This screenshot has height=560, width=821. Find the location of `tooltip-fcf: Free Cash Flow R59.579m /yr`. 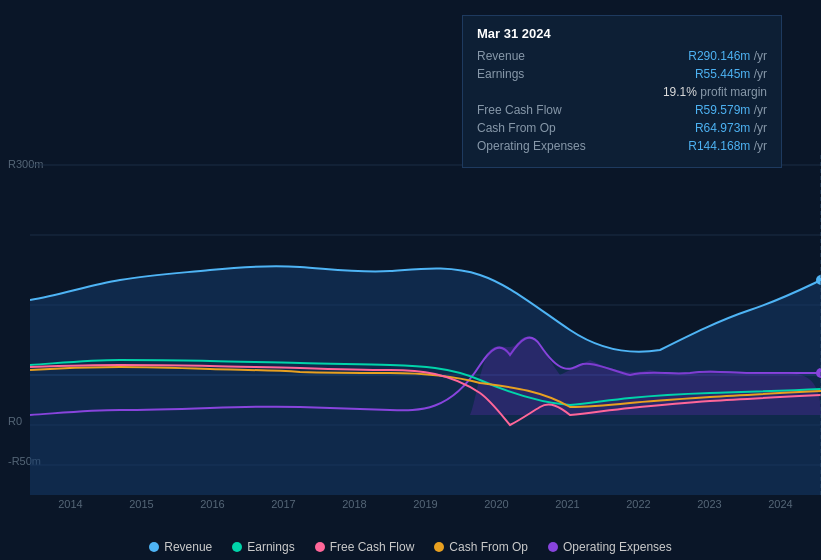

tooltip-fcf: Free Cash Flow R59.579m /yr is located at coordinates (622, 110).